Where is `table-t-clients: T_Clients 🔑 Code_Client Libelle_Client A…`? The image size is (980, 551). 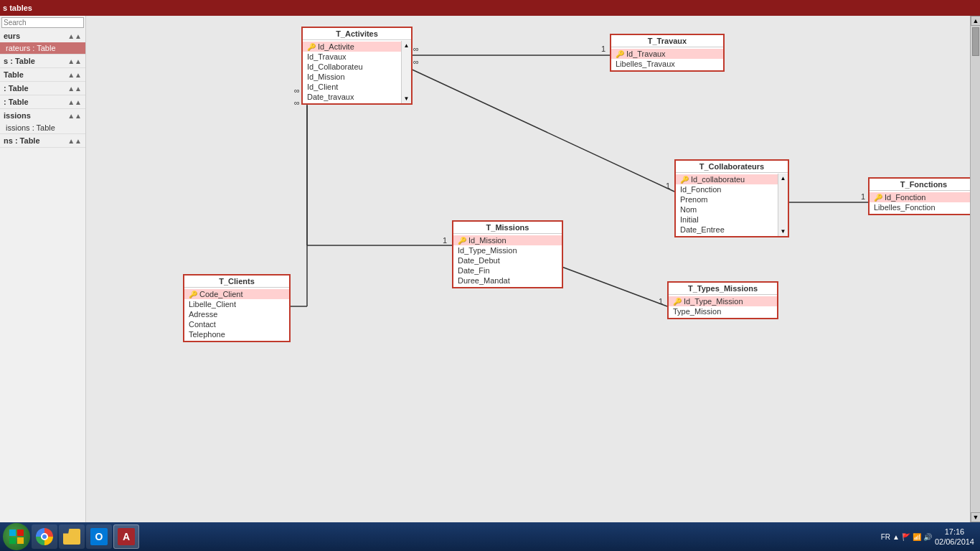 table-t-clients: T_Clients 🔑 Code_Client Libelle_Client A… is located at coordinates (237, 309).